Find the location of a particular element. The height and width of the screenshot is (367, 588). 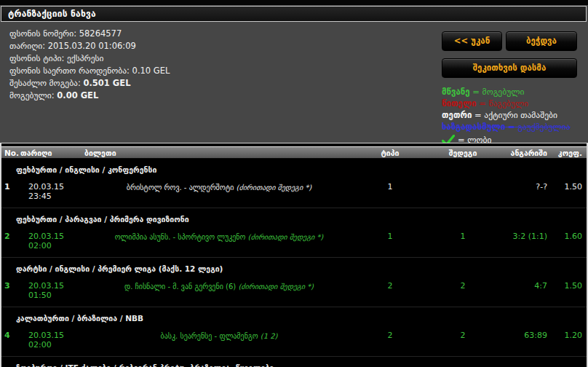

match-name: დ. ჩისნალი - მ. ვან გერვენი (6) is located at coordinates (180, 287).